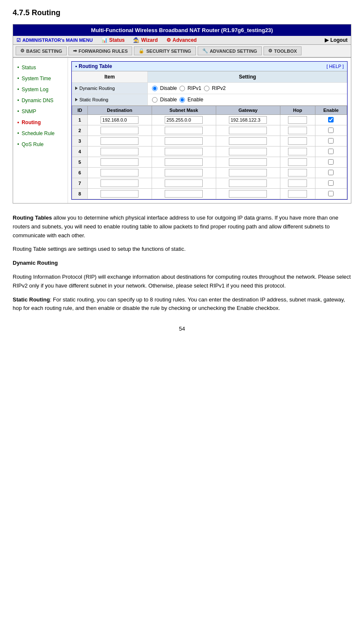 This screenshot has height=627, width=364. I want to click on tab-toolbox: ⚙ TOOLBOX, so click(283, 51).